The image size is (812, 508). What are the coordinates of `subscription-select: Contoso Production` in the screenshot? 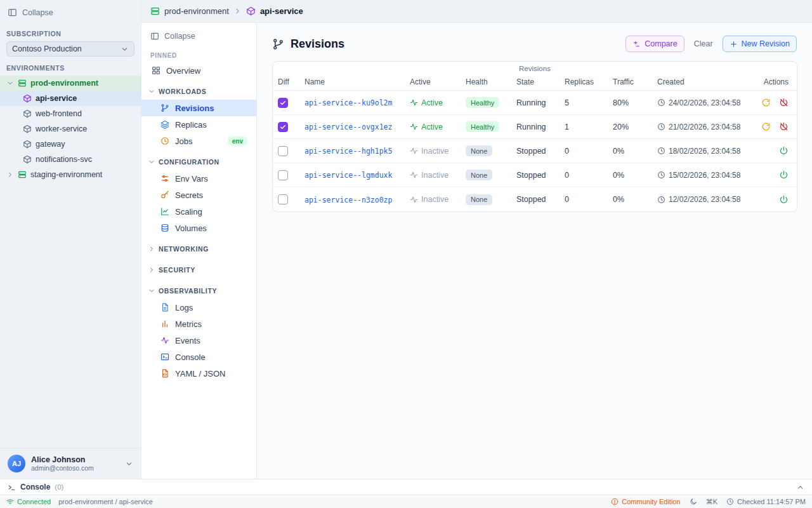 It's located at (70, 49).